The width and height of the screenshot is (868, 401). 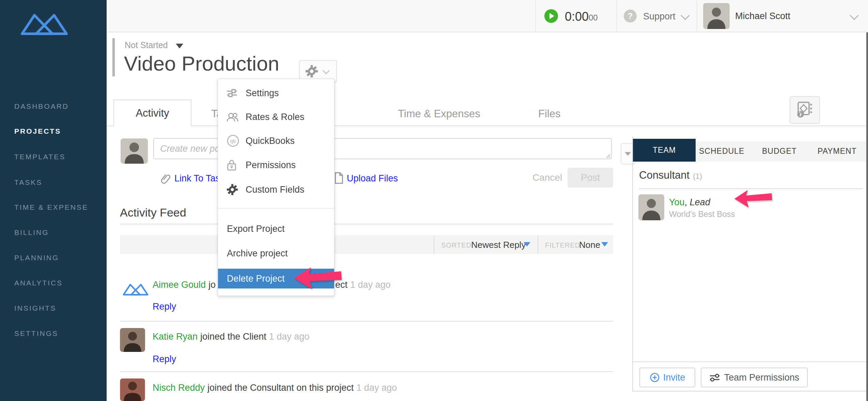 What do you see at coordinates (276, 165) in the screenshot?
I see `menu-item-permissions: Permissions` at bounding box center [276, 165].